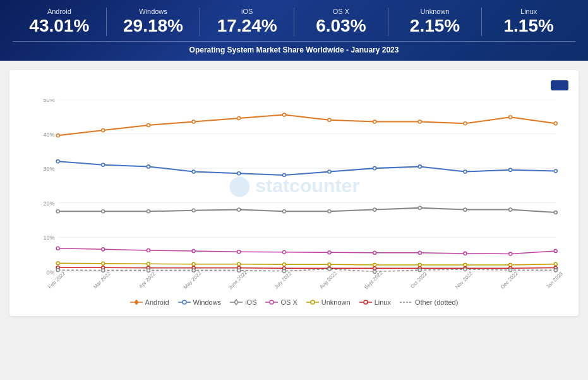  What do you see at coordinates (237, 279) in the screenshot?
I see `x-label: June 2022` at bounding box center [237, 279].